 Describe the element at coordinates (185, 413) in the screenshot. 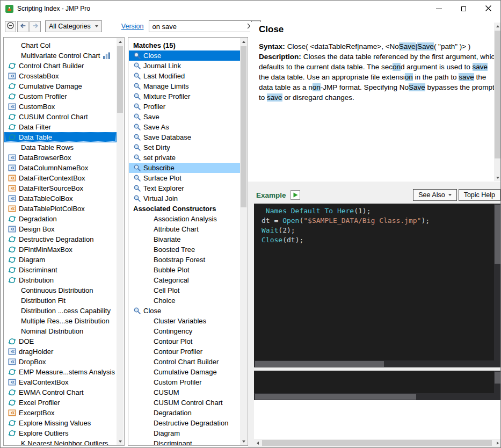

I see `constructor-item-degradation: Degradation` at that location.